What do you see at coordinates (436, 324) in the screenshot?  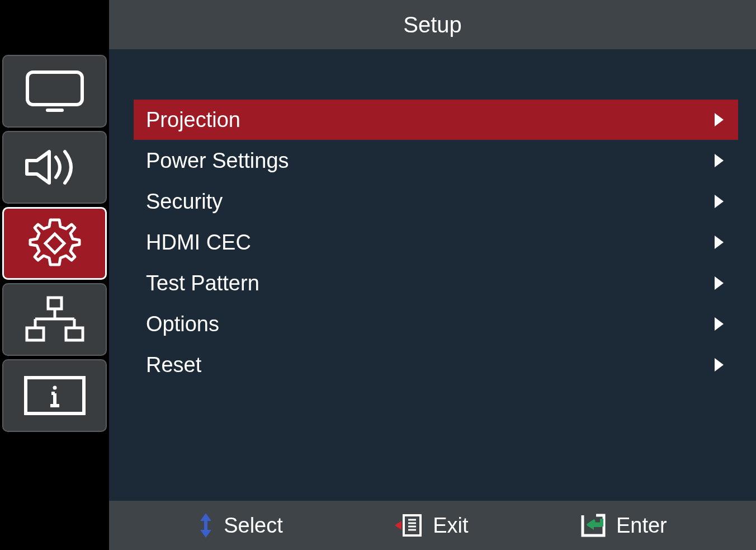 I see `menu-item-options: Options` at bounding box center [436, 324].